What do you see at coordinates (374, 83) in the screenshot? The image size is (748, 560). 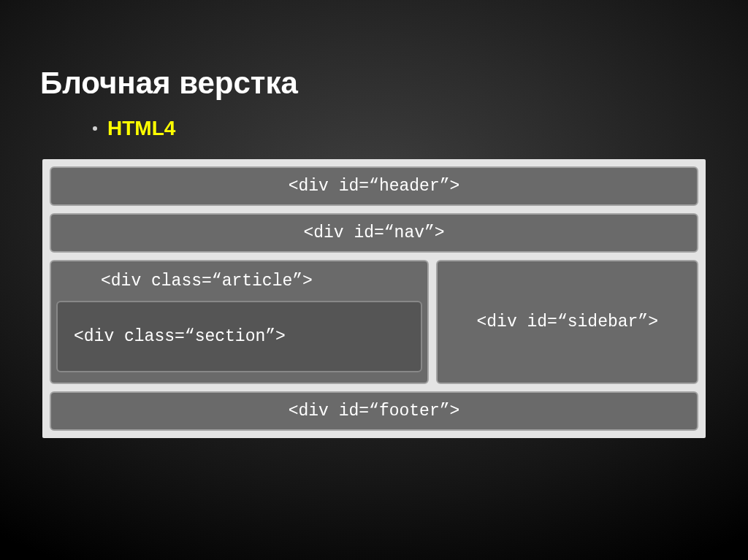 I see `slide-title: Блочная верстка` at bounding box center [374, 83].